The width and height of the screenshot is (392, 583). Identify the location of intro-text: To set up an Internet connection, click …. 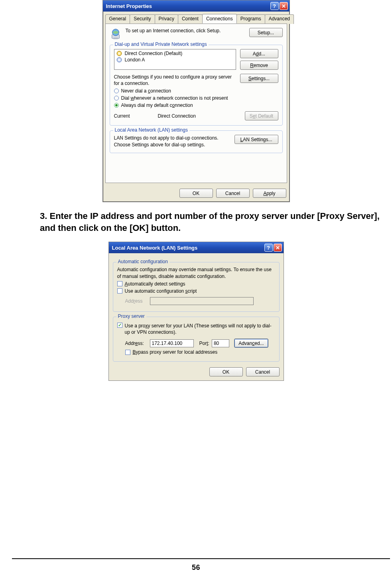
(185, 31).